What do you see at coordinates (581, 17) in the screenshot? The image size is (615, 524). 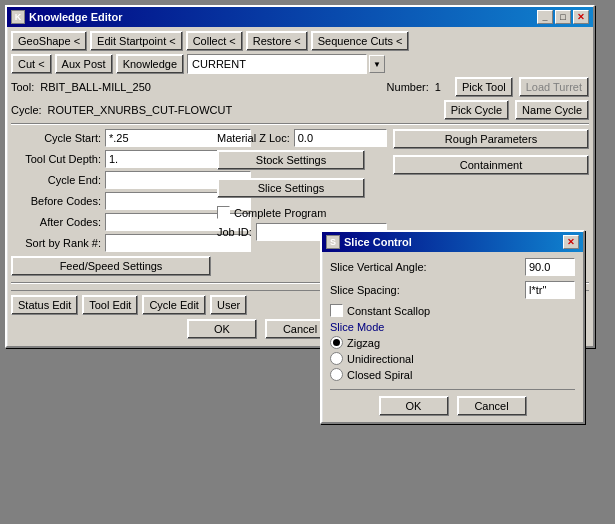 I see `close-button: ✕` at bounding box center [581, 17].